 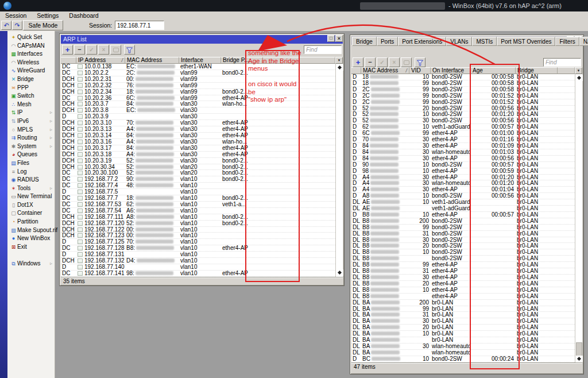 What do you see at coordinates (202, 39) in the screenshot?
I see `arp-window-title: ARP List` at bounding box center [202, 39].